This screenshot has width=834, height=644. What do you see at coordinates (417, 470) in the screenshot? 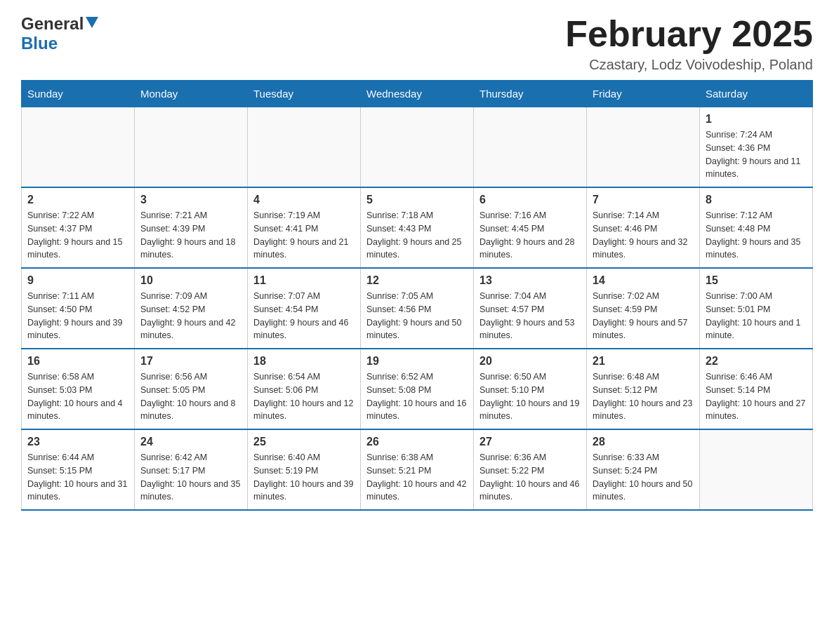
I see `calendar-cell-week5-day3: 26Sunrise: 6:38 AM Sunset: 5:21 PM Dayli…` at bounding box center [417, 470].